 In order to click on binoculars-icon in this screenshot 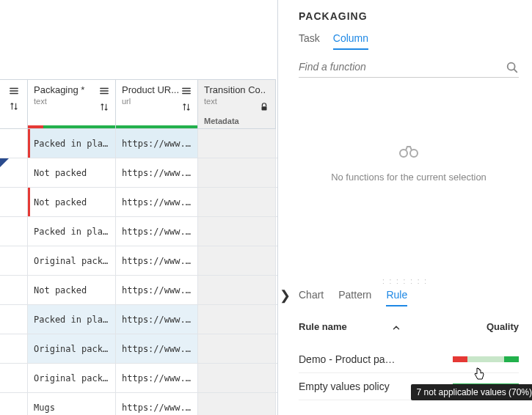, I will do `click(409, 153)`.